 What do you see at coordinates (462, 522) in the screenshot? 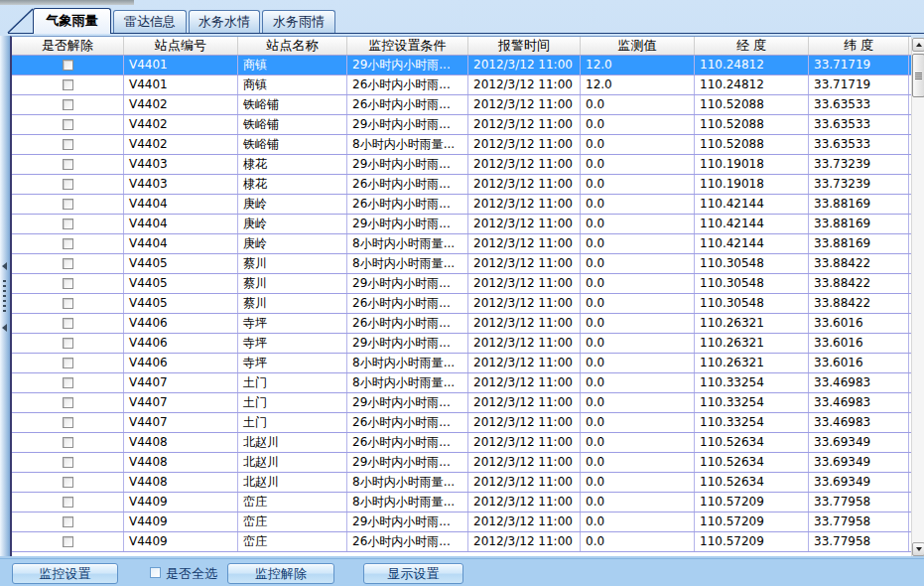
I see `table-row: V4409峦庄29小时内小时雨...2012/3/12 11:000.0110.…` at bounding box center [462, 522].